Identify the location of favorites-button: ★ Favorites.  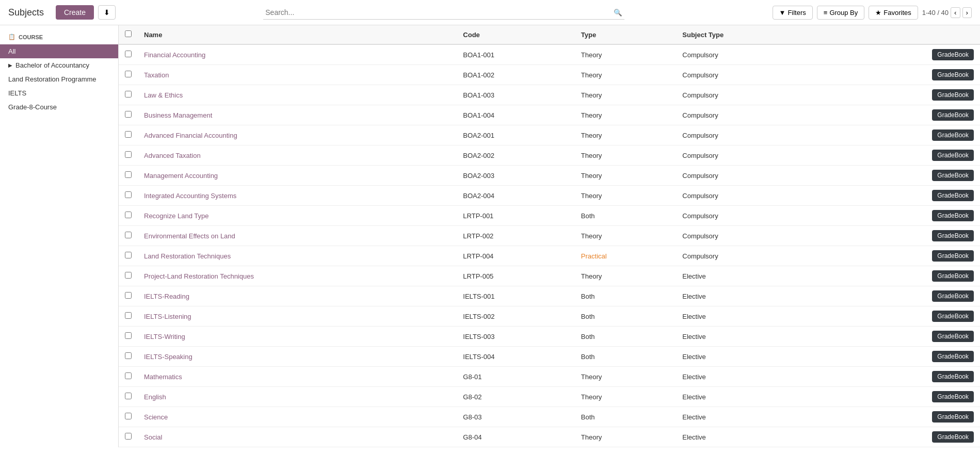
(893, 12).